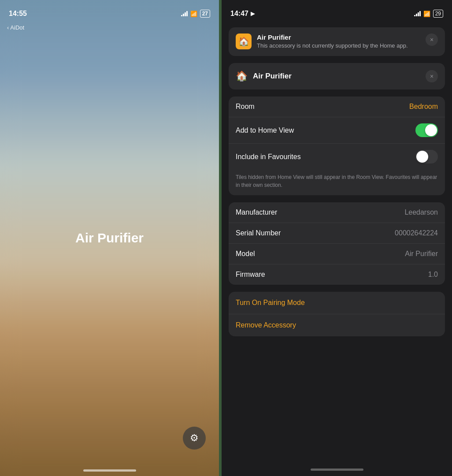  I want to click on home-view-toggle, so click(426, 130).